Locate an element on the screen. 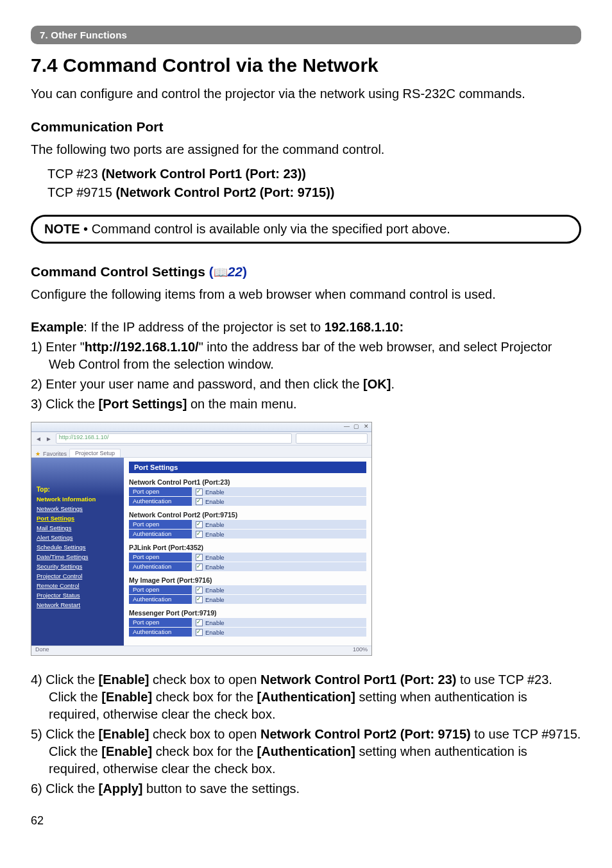 The height and width of the screenshot is (868, 612). cross-ref-page: 22 is located at coordinates (235, 272).